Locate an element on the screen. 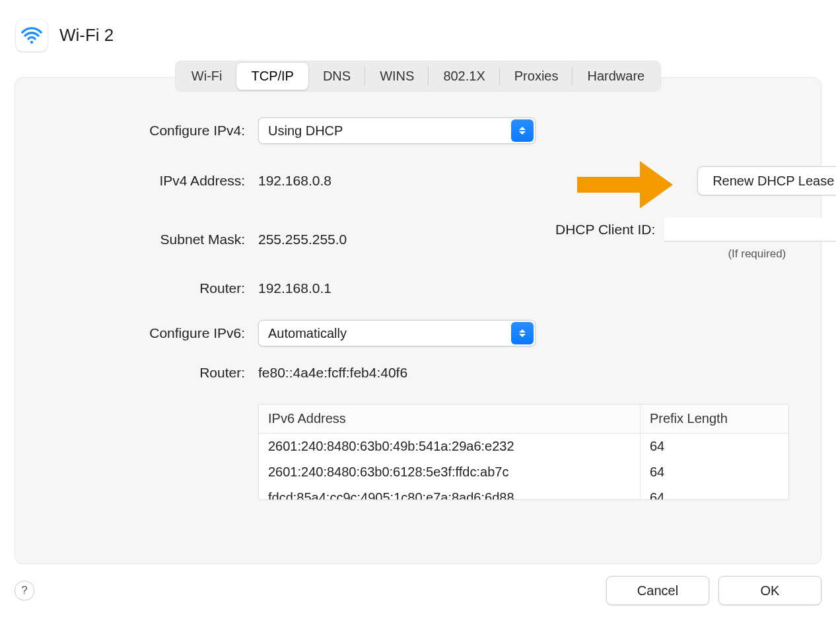 The image size is (836, 644). arrow-annotation-icon is located at coordinates (633, 181).